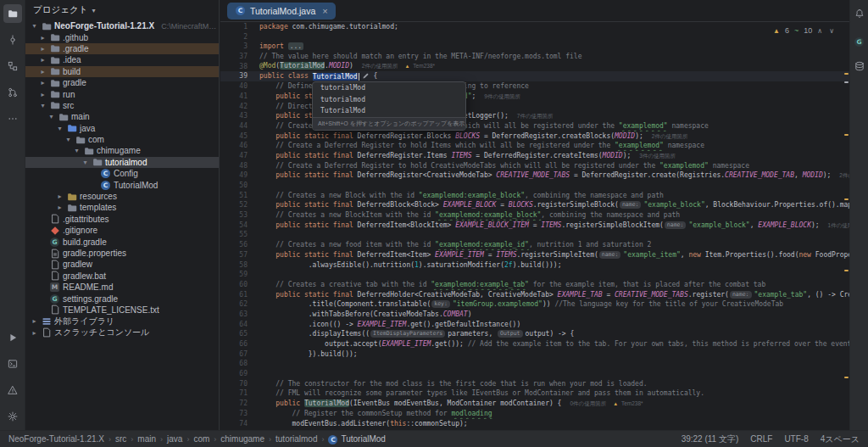 The image size is (868, 447). What do you see at coordinates (535, 295) in the screenshot?
I see `code-line: 61 public static final DeferredHolder<Cr…` at bounding box center [535, 295].